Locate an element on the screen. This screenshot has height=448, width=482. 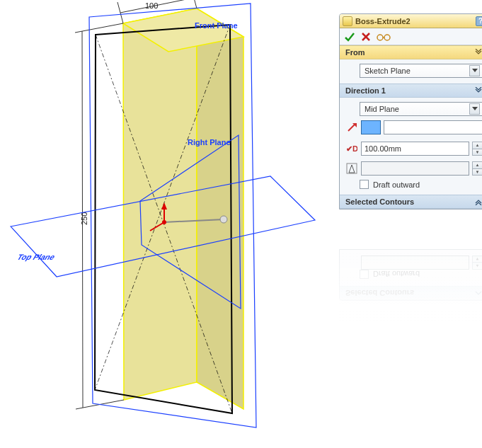
panel-title: Boss-Extrude2 is located at coordinates (415, 21).